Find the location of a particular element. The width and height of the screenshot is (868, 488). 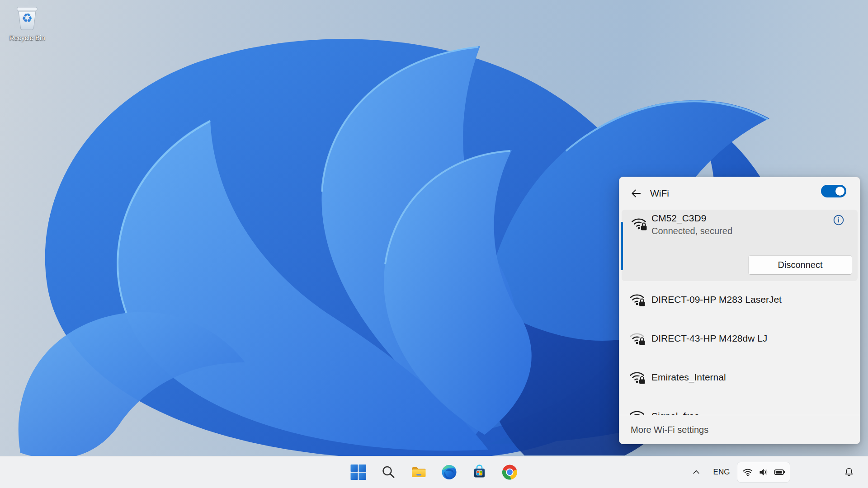

quick-settings-button is located at coordinates (764, 472).